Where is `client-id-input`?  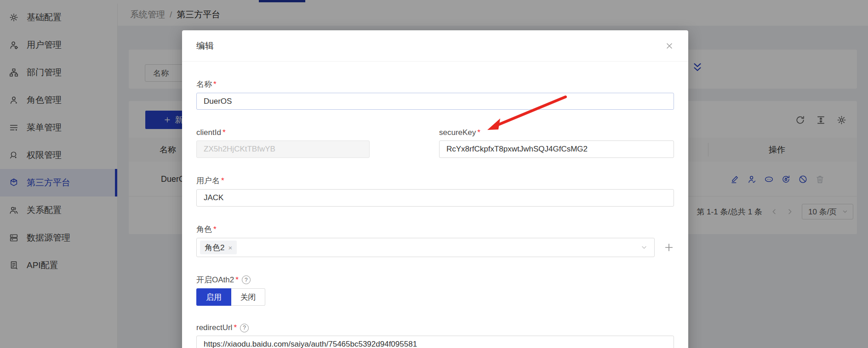 client-id-input is located at coordinates (283, 149).